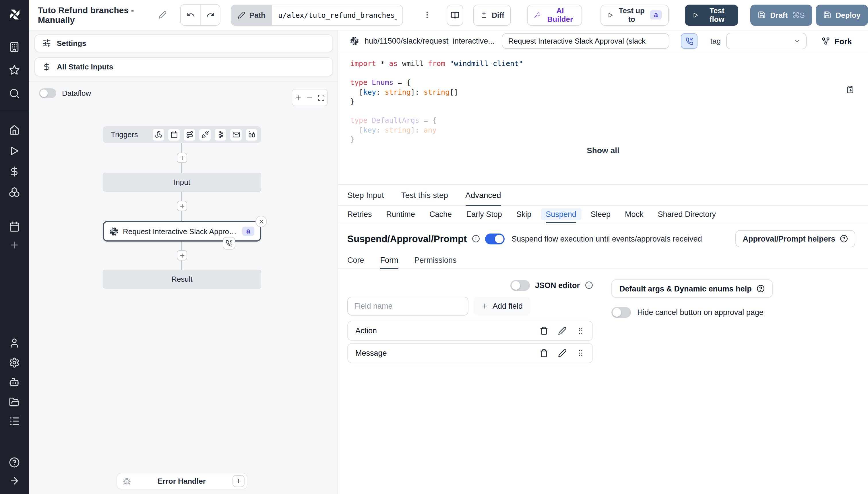 This screenshot has height=494, width=868. Describe the element at coordinates (502, 306) in the screenshot. I see `add-field-button: Add field` at that location.